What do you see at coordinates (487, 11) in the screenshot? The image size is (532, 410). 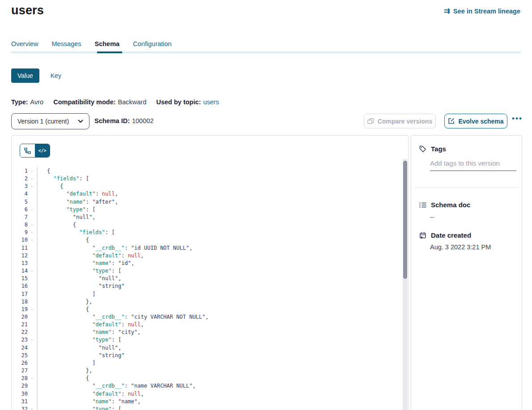 I see `stream-lineage-label: See in Stream lineage` at bounding box center [487, 11].